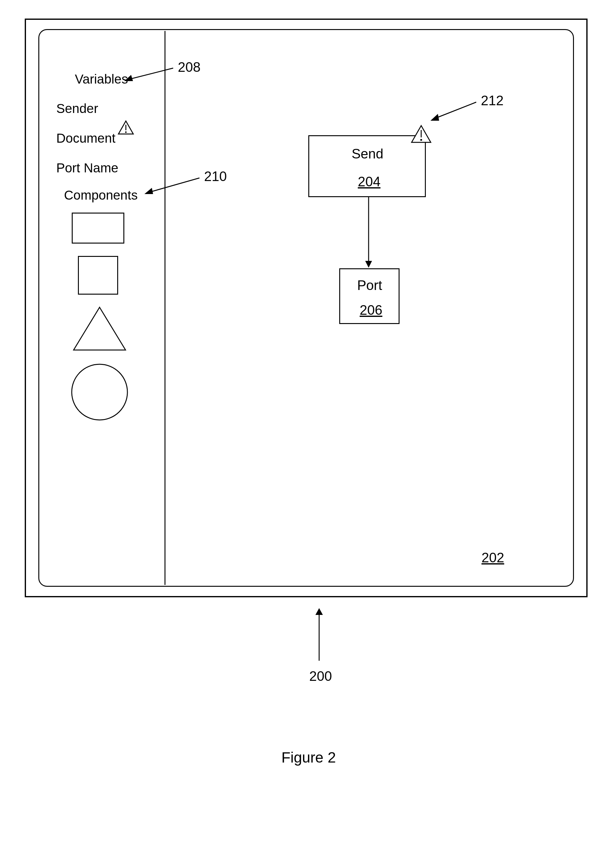 The width and height of the screenshot is (616, 843). Describe the element at coordinates (368, 233) in the screenshot. I see `connector-arrow` at that location.